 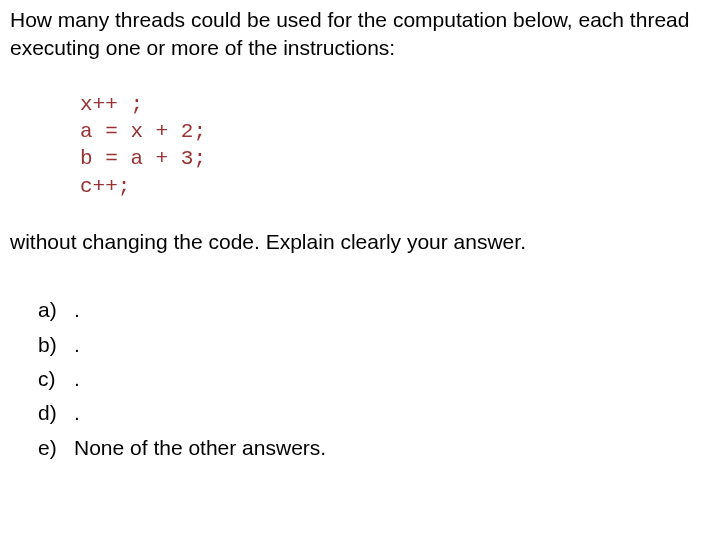 I want to click on option-d: d) ., so click(x=374, y=413).